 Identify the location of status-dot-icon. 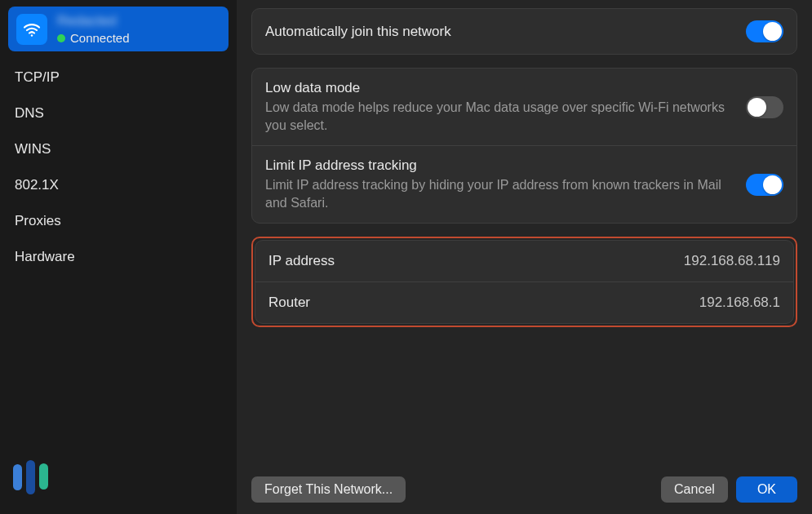
(61, 38).